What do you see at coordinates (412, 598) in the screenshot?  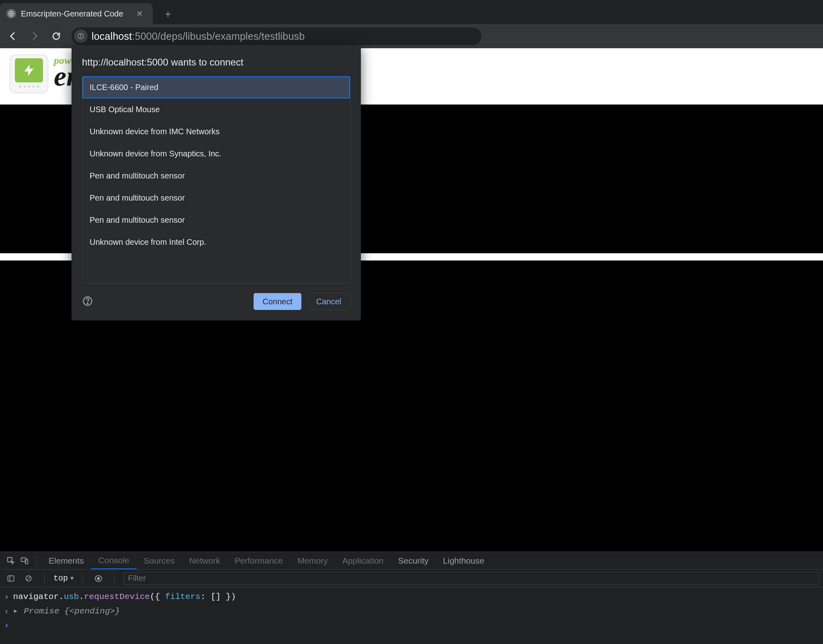 I see `devtools-panel: ElementsConsoleSourcesNetworkPerformance…` at bounding box center [412, 598].